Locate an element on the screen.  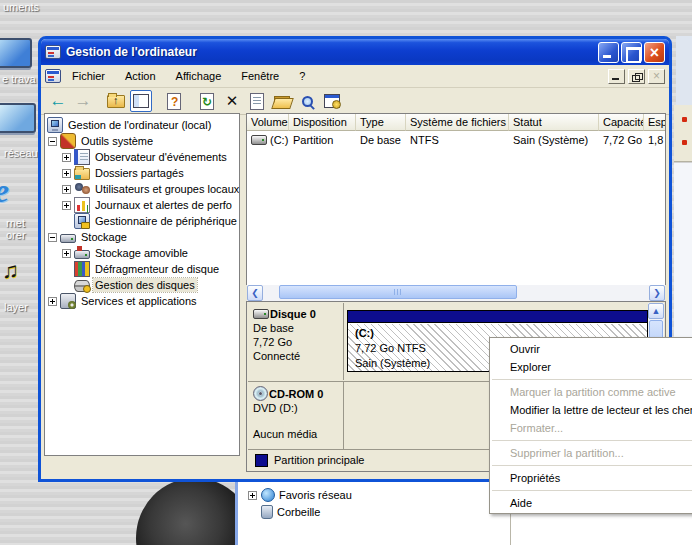
tree-item-label: Corbeille is located at coordinates (298, 512).